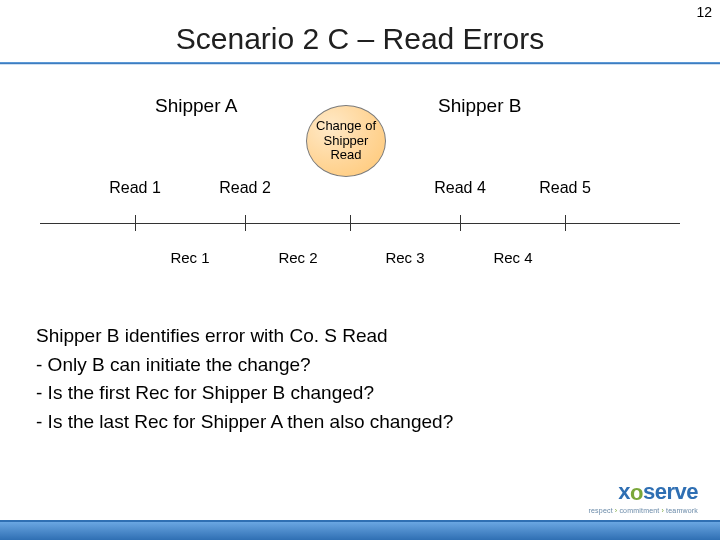  I want to click on tick-change, so click(350, 223).